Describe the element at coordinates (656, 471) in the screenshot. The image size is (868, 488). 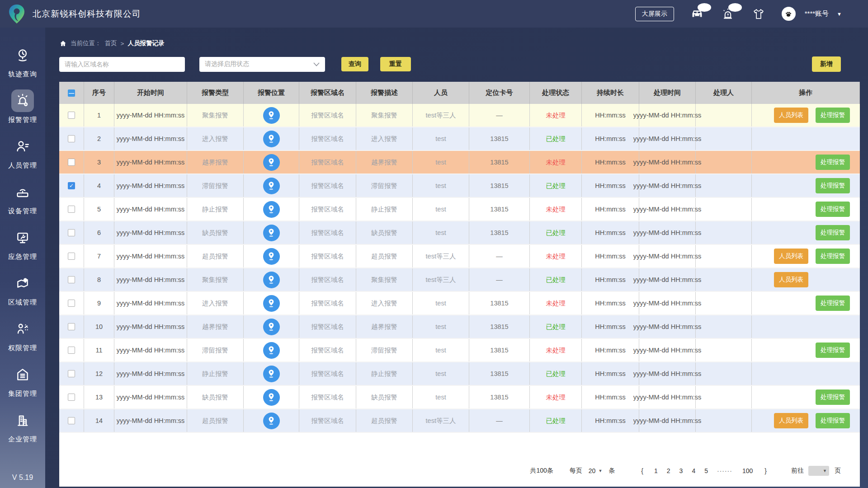
I see `page-button-1: 1` at that location.